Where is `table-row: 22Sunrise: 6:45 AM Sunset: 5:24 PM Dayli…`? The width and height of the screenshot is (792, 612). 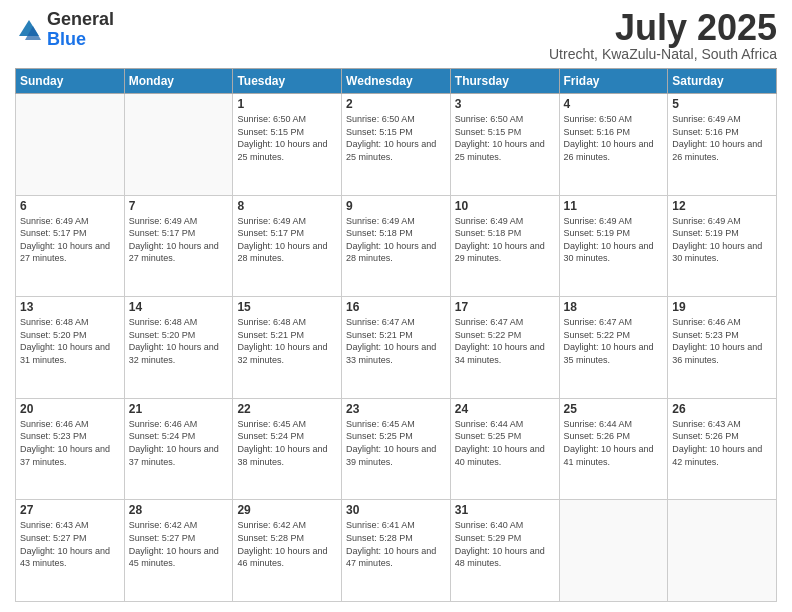 table-row: 22Sunrise: 6:45 AM Sunset: 5:24 PM Dayli… is located at coordinates (288, 449).